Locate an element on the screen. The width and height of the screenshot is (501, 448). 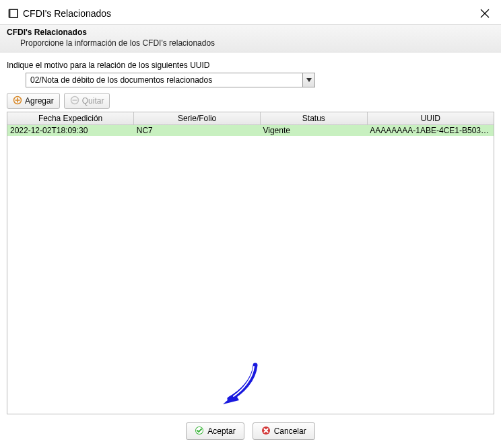
cancel-button: Cancelar is located at coordinates (284, 431).